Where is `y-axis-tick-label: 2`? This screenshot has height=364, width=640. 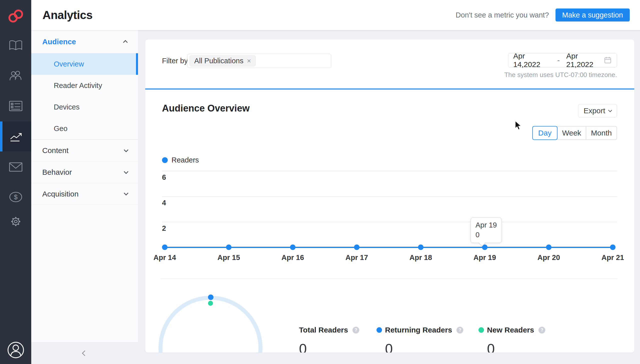 y-axis-tick-label: 2 is located at coordinates (164, 228).